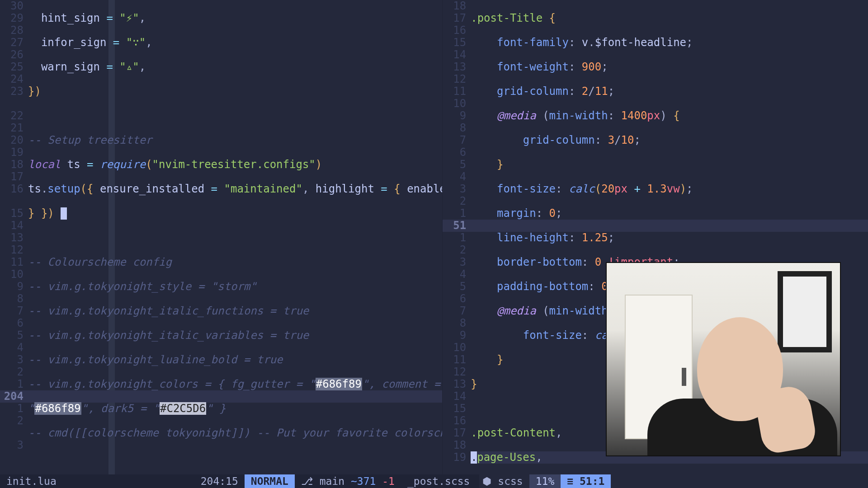 The height and width of the screenshot is (488, 868). I want to click on git-branch-icon: ⎇, so click(307, 481).